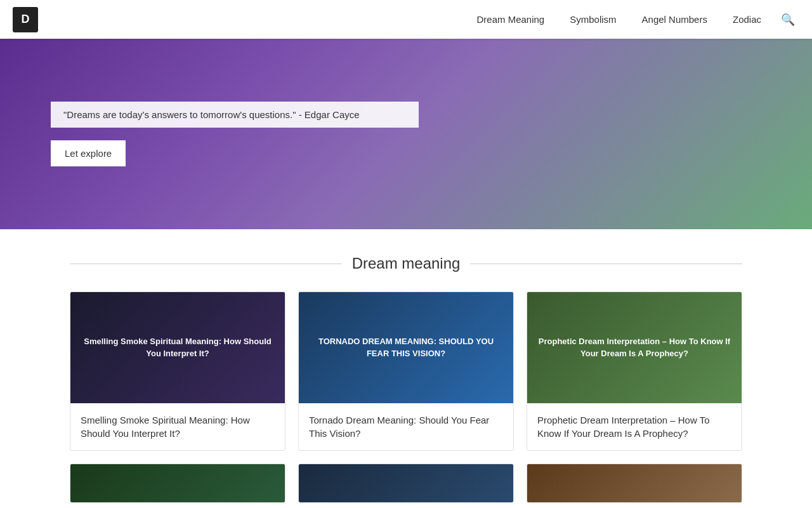  Describe the element at coordinates (406, 19) in the screenshot. I see `navbar: D Dream Meaning Symbolism Angel Numbers …` at that location.